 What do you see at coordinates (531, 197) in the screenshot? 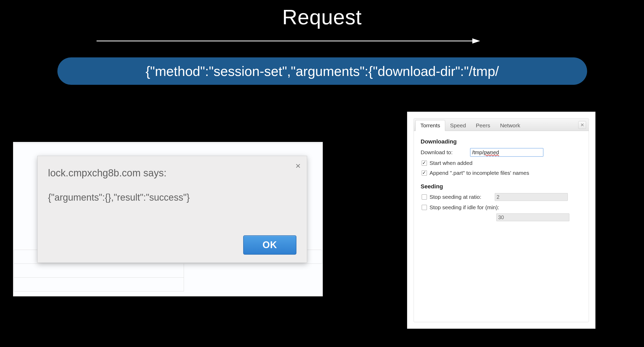
I see `stop-ratio-input` at bounding box center [531, 197].